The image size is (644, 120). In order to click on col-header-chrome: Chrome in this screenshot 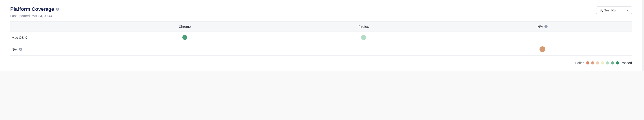, I will do `click(184, 26)`.